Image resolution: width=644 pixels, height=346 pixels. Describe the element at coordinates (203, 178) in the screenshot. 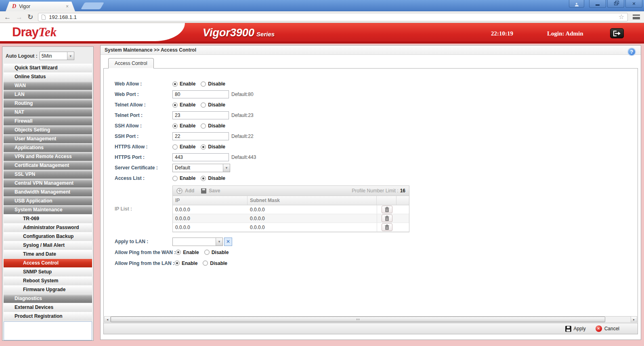

I see `access-list-disable-radio` at that location.